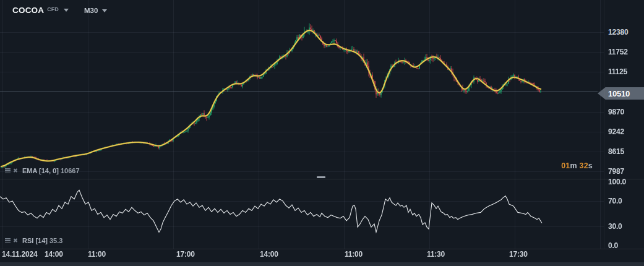 This screenshot has height=266, width=644. I want to click on ema-indicator-legend: ✖ EMA [9, 0] 10667, so click(42, 171).